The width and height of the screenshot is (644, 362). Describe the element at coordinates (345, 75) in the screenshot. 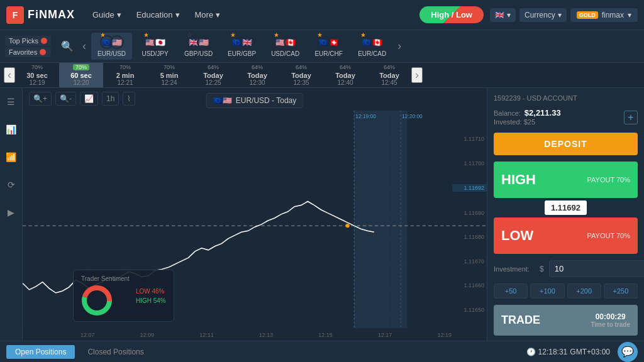

I see `time-slot-today4: 64% Today 12:40` at that location.